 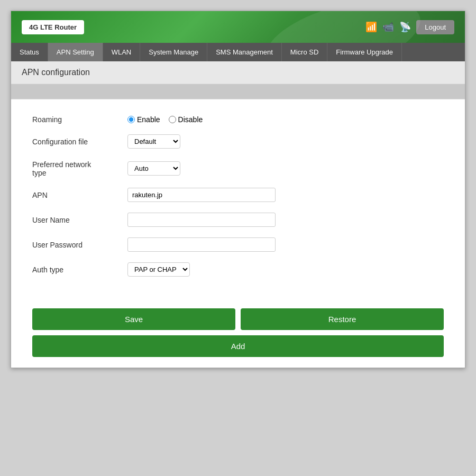 What do you see at coordinates (238, 346) in the screenshot?
I see `add-row: Add` at bounding box center [238, 346].